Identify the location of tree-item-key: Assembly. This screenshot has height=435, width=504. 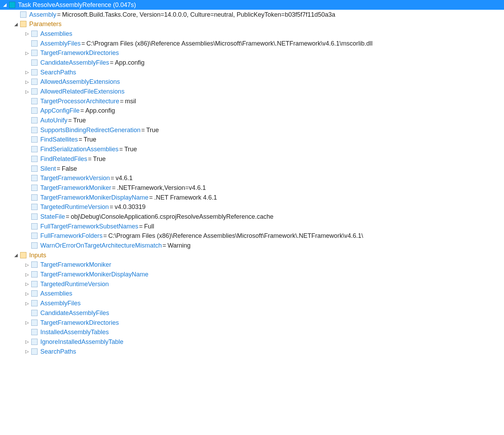
(43, 15).